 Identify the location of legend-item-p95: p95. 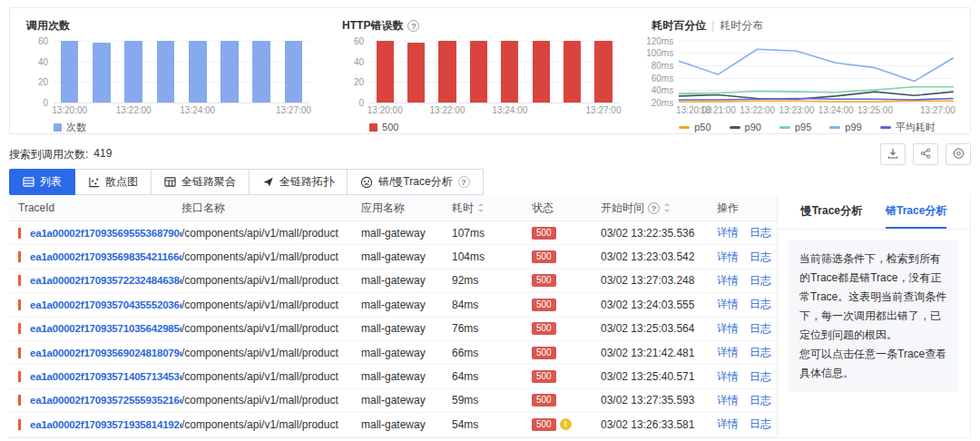
(795, 127).